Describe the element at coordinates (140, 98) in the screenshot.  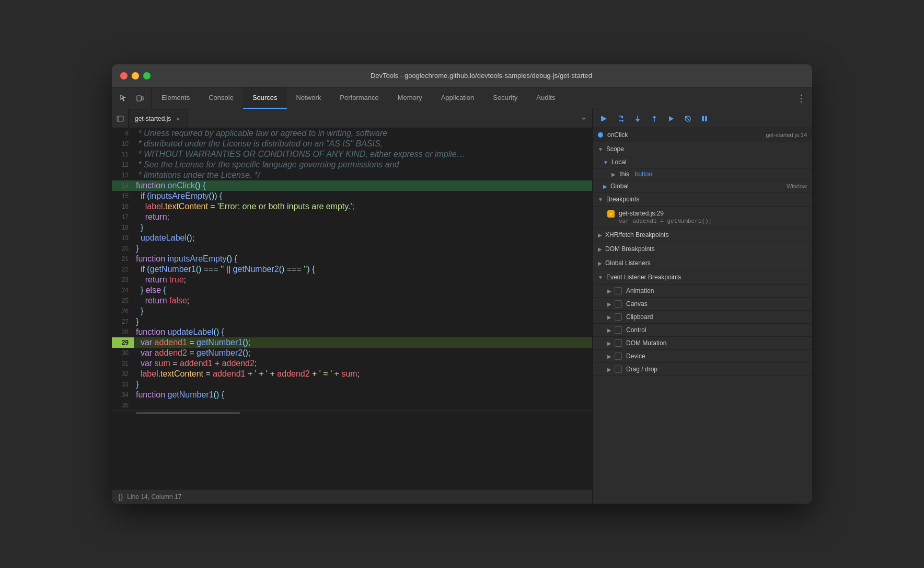
I see `device-toolbar-icon` at that location.